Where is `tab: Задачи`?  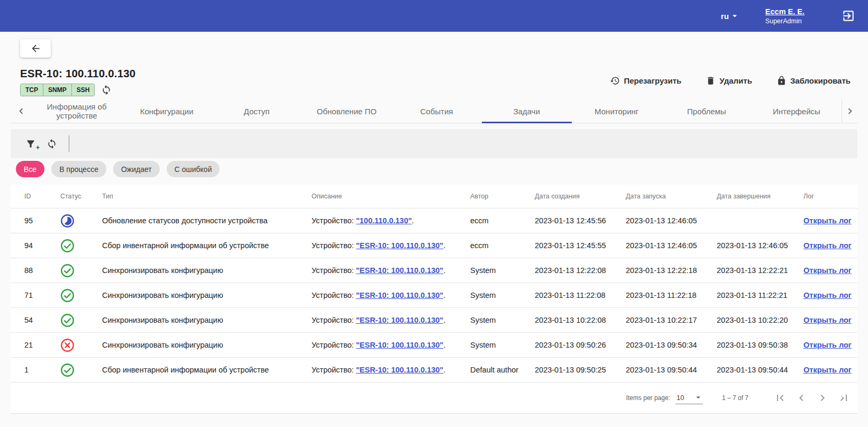 tab: Задачи is located at coordinates (527, 111).